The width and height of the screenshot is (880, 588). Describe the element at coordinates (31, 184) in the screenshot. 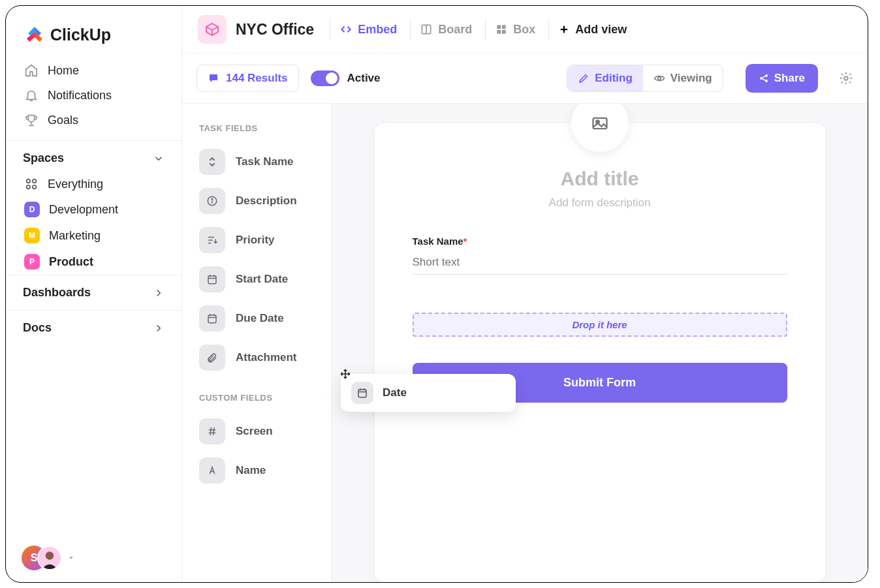

I see `four-circles-icon` at that location.